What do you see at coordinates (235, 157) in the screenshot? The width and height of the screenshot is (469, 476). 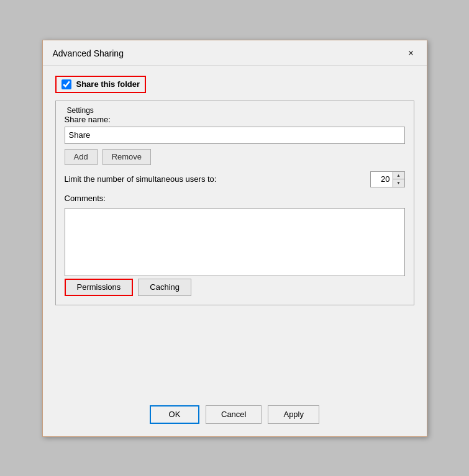 I see `add-remove-row: Add Remove` at bounding box center [235, 157].